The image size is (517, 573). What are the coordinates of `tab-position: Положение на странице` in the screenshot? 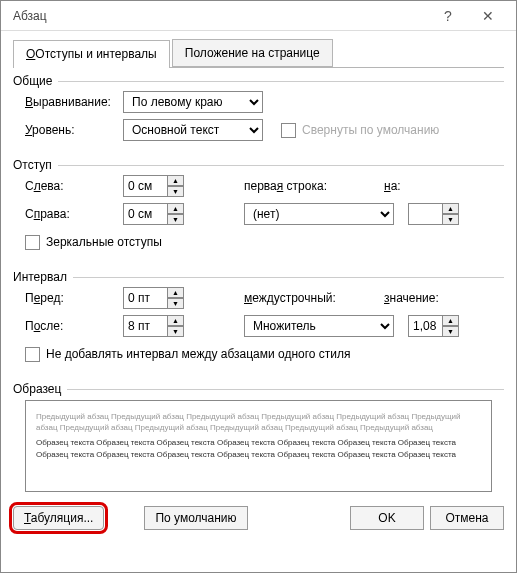 It's located at (252, 53).